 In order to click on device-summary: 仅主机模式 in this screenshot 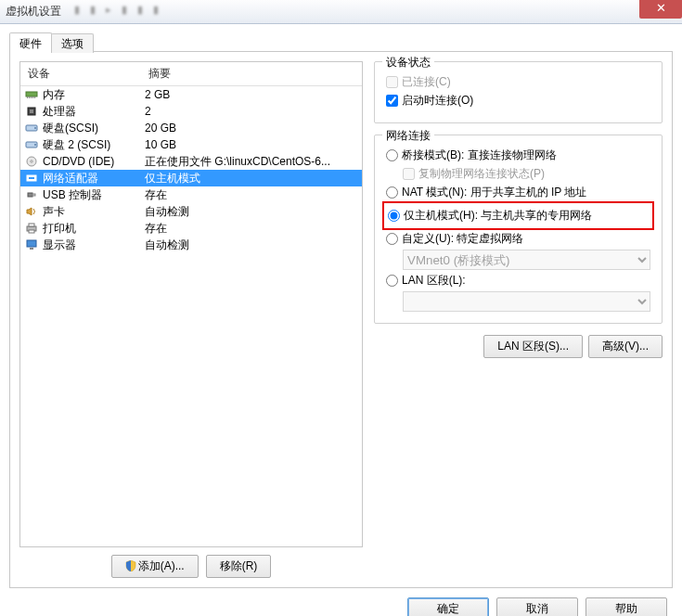, I will do `click(251, 178)`.